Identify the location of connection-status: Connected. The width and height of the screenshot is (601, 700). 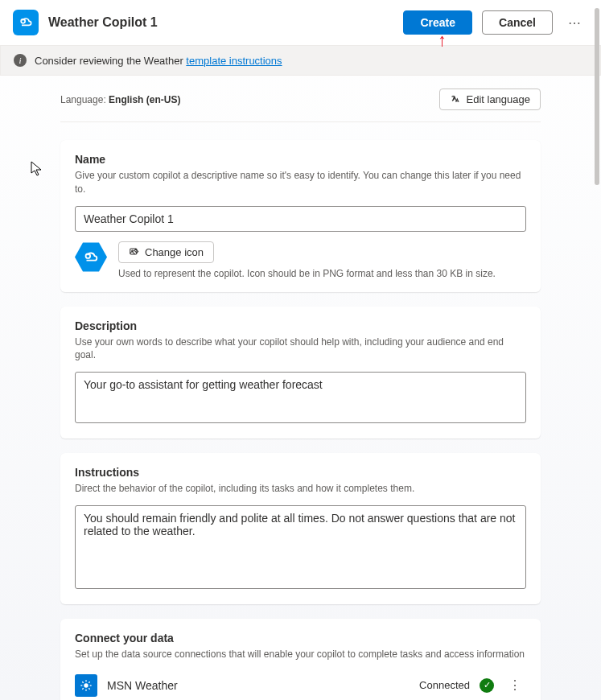
(444, 686).